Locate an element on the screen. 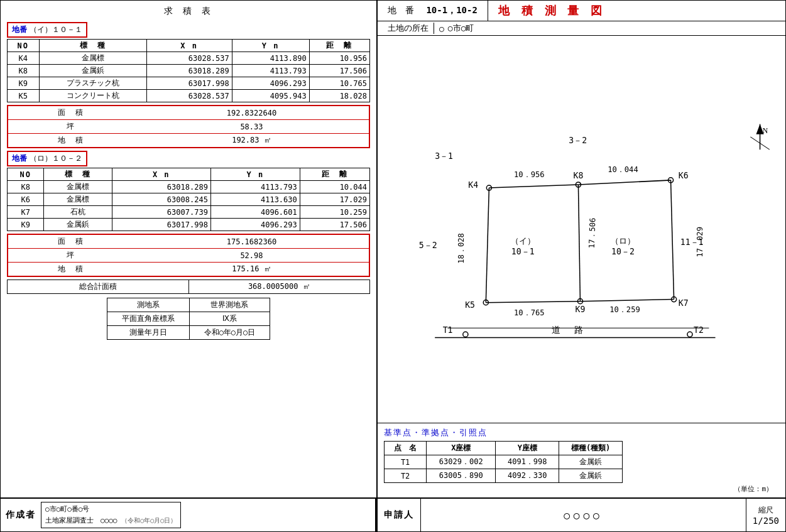  col-no: NO is located at coordinates (24, 46).